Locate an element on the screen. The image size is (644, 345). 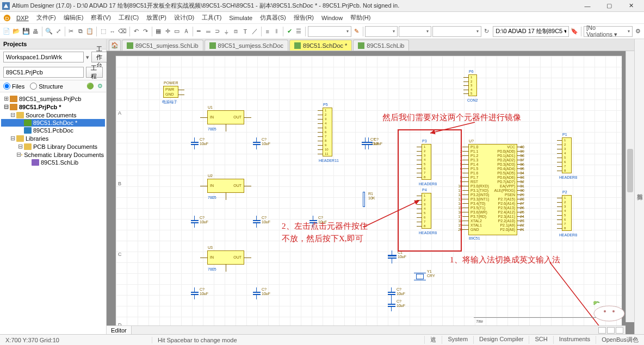
tree-item: ⊟PCB Library Documents is located at coordinates (53, 147).